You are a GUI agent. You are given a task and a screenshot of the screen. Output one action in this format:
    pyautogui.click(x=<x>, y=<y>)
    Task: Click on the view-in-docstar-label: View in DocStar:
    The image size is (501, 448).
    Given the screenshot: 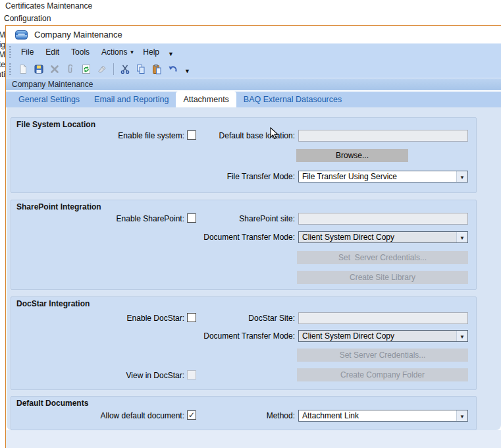 What is the action you would take?
    pyautogui.click(x=97, y=376)
    